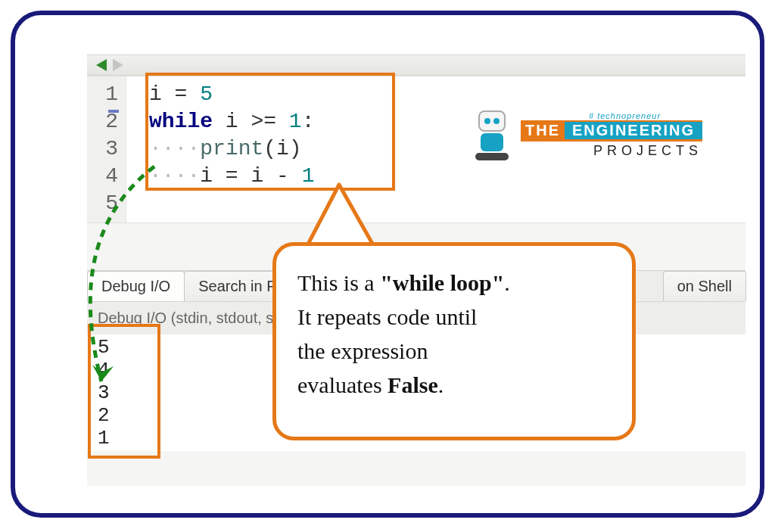 The height and width of the screenshot is (532, 775). I want to click on logo-tagline: # technopreneur, so click(646, 116).